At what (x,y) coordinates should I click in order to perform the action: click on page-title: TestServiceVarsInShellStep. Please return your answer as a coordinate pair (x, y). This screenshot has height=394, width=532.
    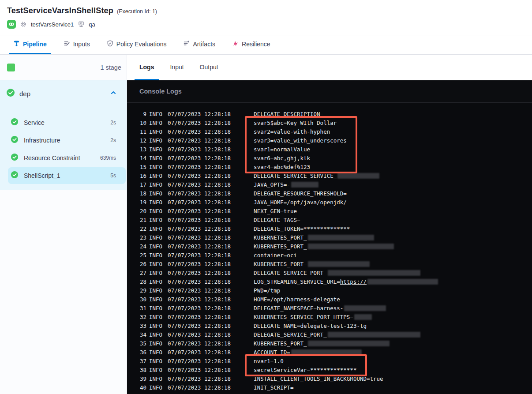
    Looking at the image, I should click on (60, 11).